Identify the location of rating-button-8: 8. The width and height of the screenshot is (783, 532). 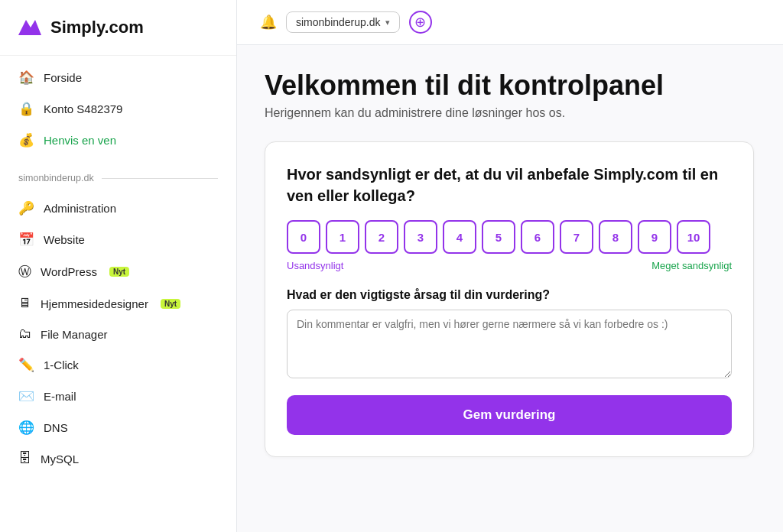
(616, 237).